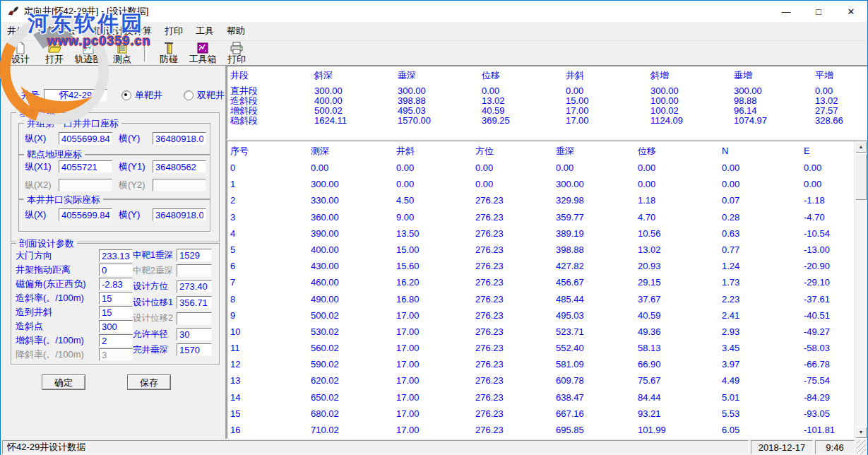 This screenshot has width=868, height=455. Describe the element at coordinates (689, 121) in the screenshot. I see `table-cell: 1124.09` at that location.